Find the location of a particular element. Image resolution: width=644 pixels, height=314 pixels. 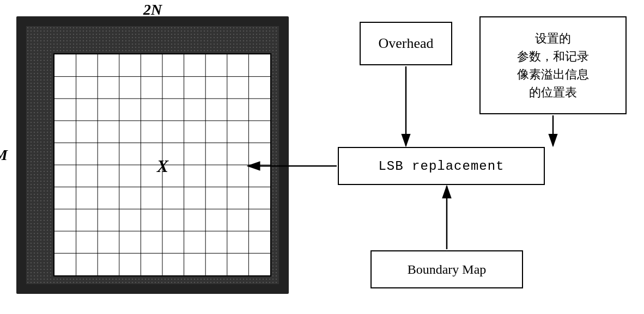

label-2m: 2M is located at coordinates (4, 155).